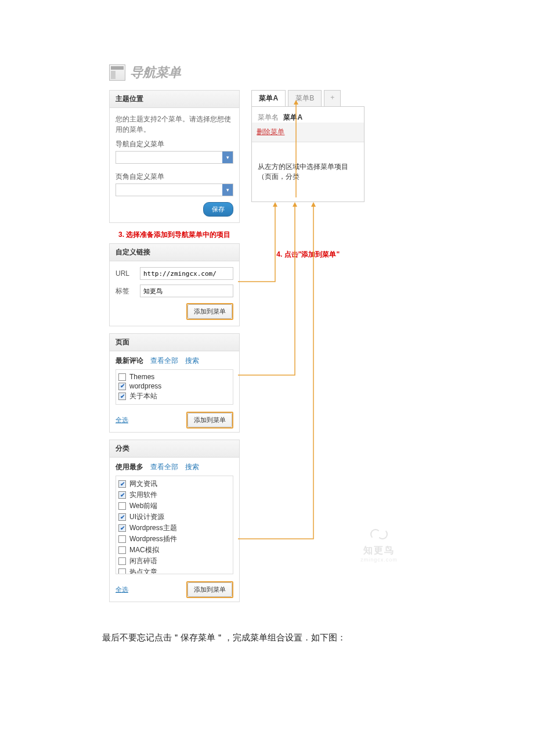  Describe the element at coordinates (268, 98) in the screenshot. I see `menu-tab-a: 菜单A` at that location.